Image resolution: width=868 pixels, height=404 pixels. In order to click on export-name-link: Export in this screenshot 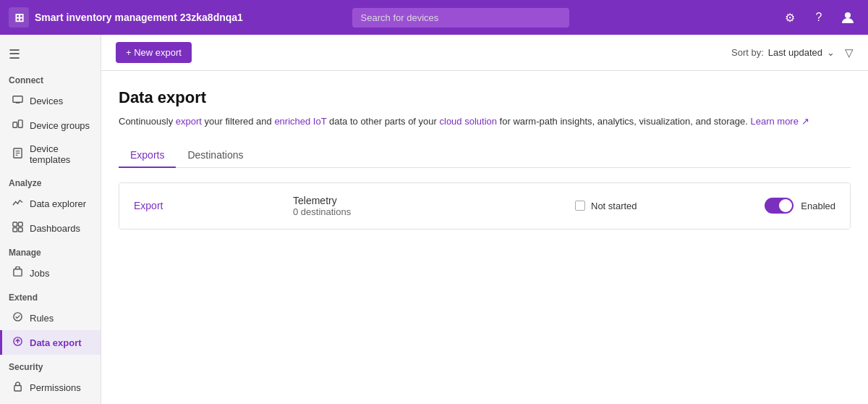, I will do `click(148, 206)`.